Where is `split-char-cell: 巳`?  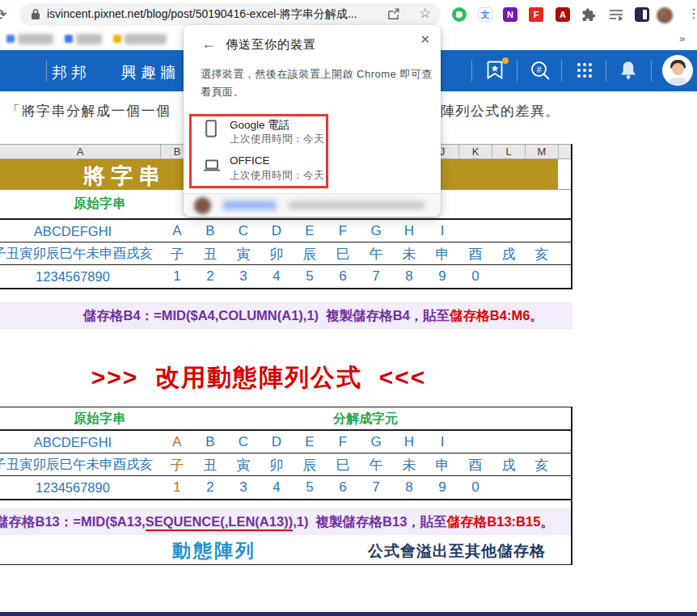 split-char-cell: 巳 is located at coordinates (343, 464).